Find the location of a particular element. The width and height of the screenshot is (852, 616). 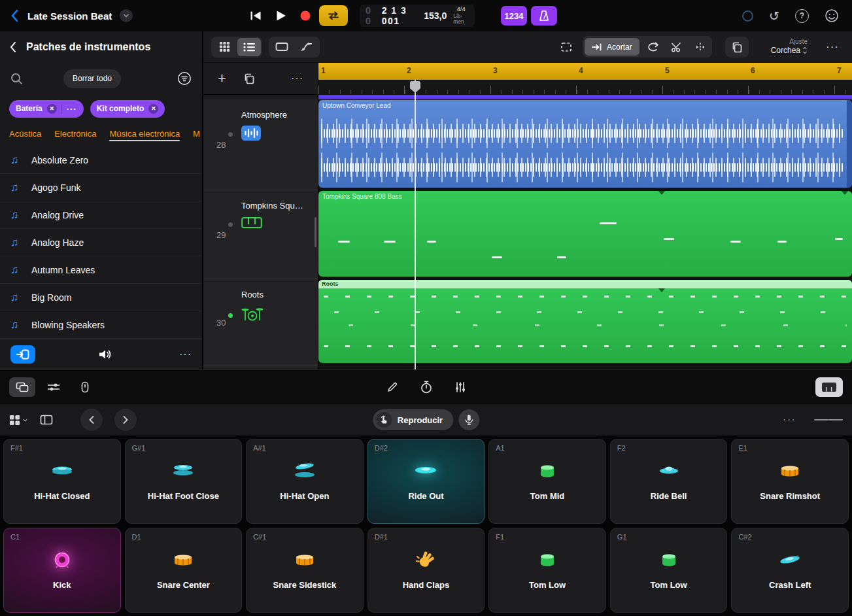

transport-controls: 0 0 2 1 3 001 153,0 4/4 La♭ men 1234 is located at coordinates (400, 16).